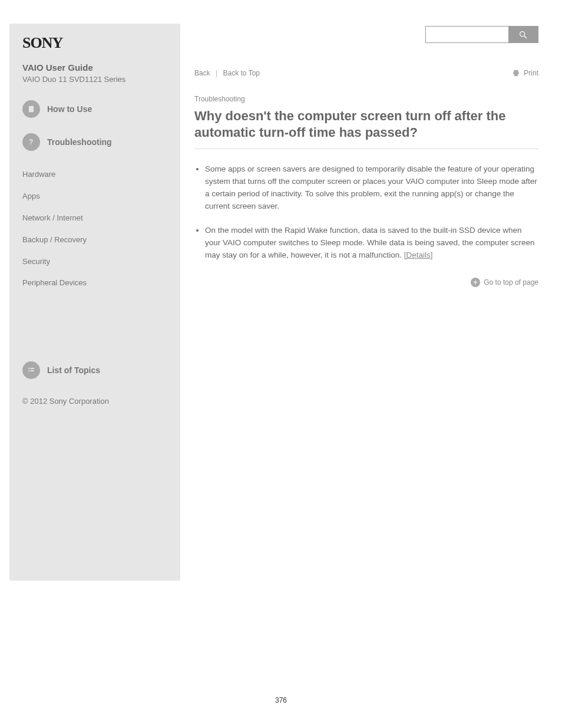  Describe the element at coordinates (95, 43) in the screenshot. I see `sony-logo: SONY` at that location.